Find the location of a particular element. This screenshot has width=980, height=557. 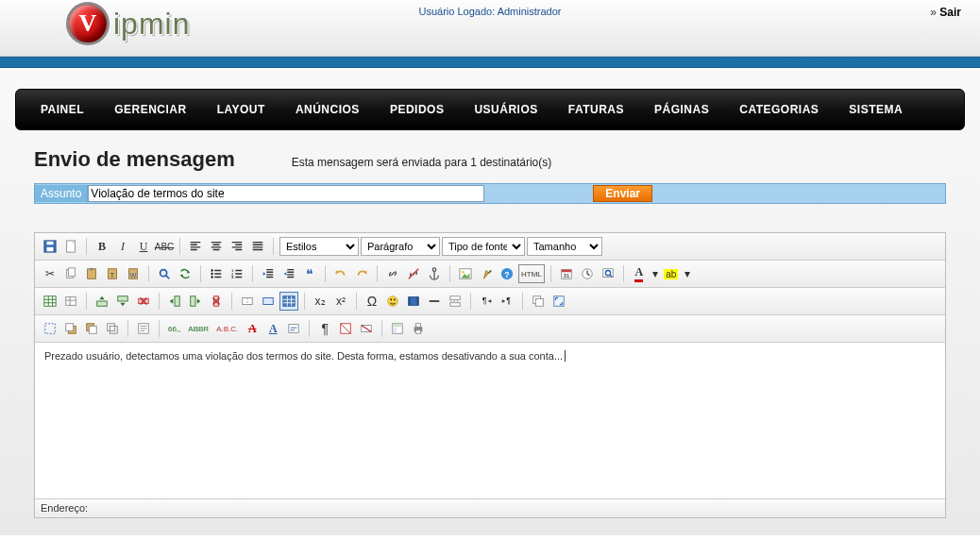

forecolor-button: A is located at coordinates (639, 274).